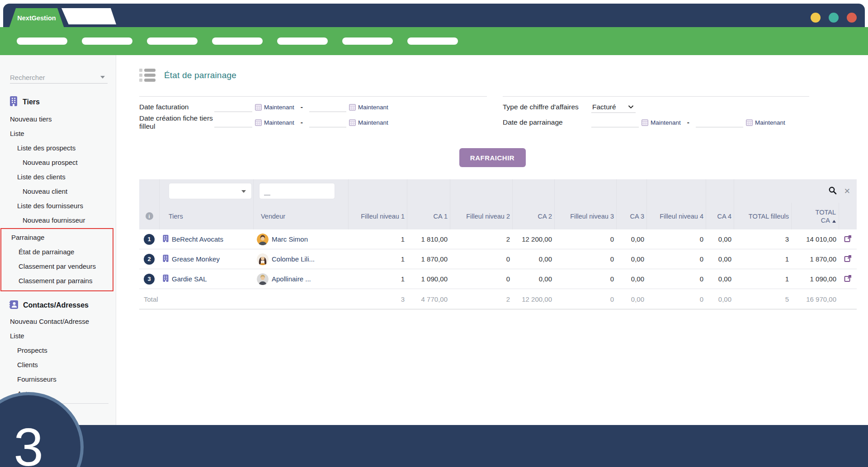 The height and width of the screenshot is (467, 868). I want to click on date-facturation-to-input, so click(328, 107).